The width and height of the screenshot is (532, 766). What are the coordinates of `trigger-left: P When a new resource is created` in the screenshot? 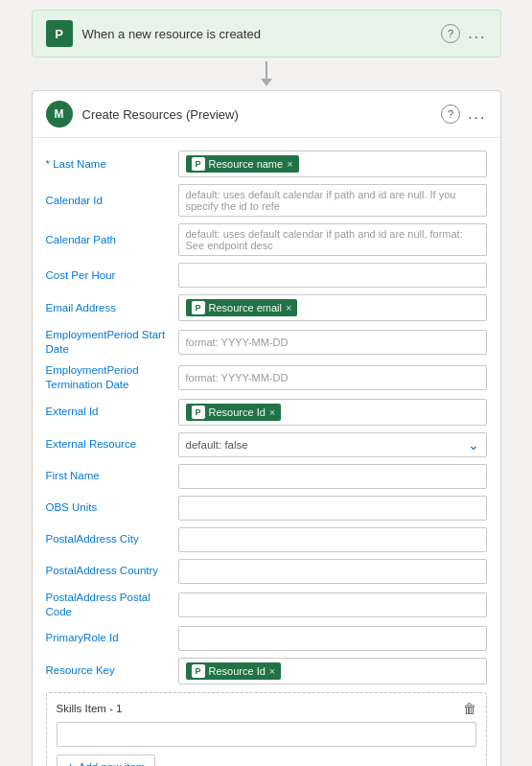 It's located at (153, 34).